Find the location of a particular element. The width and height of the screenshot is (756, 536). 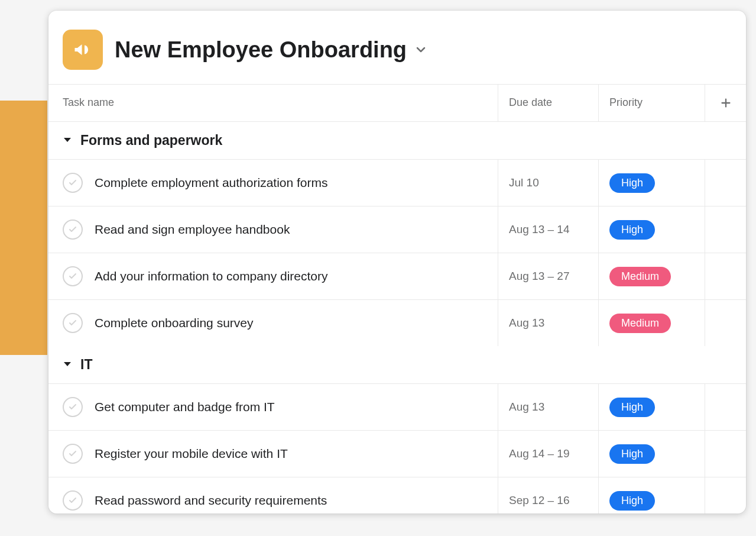

task-name: Read and sign employee handbook is located at coordinates (192, 230).